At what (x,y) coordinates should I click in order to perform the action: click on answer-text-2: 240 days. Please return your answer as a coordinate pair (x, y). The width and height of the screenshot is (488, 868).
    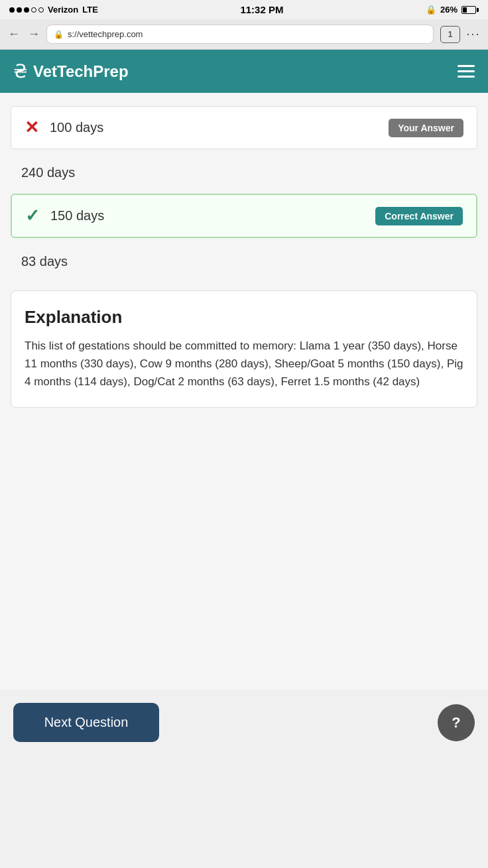
    Looking at the image, I should click on (48, 172).